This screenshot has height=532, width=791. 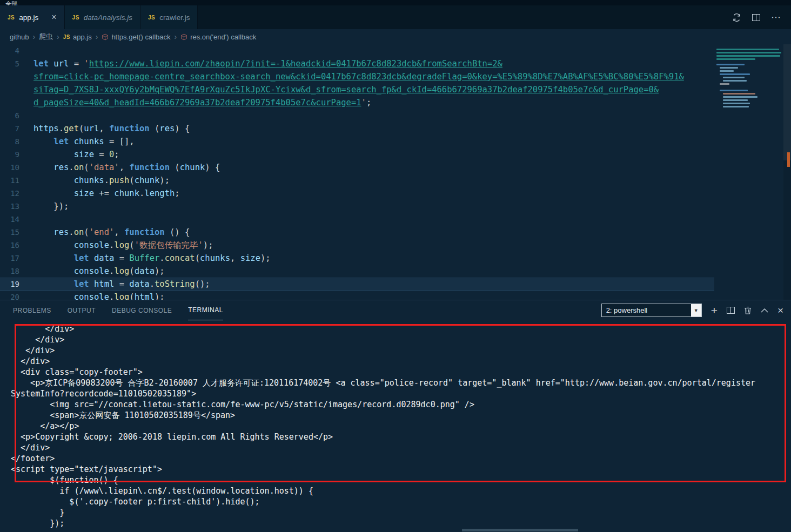 I want to click on code-line: 7https.get(url, function (res) {, so click(x=396, y=129).